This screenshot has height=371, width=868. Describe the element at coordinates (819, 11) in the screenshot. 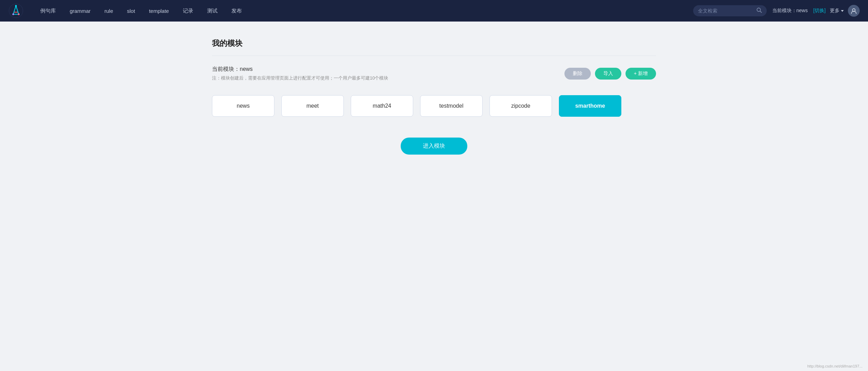

I see `nav-switch-button: [切换]` at that location.